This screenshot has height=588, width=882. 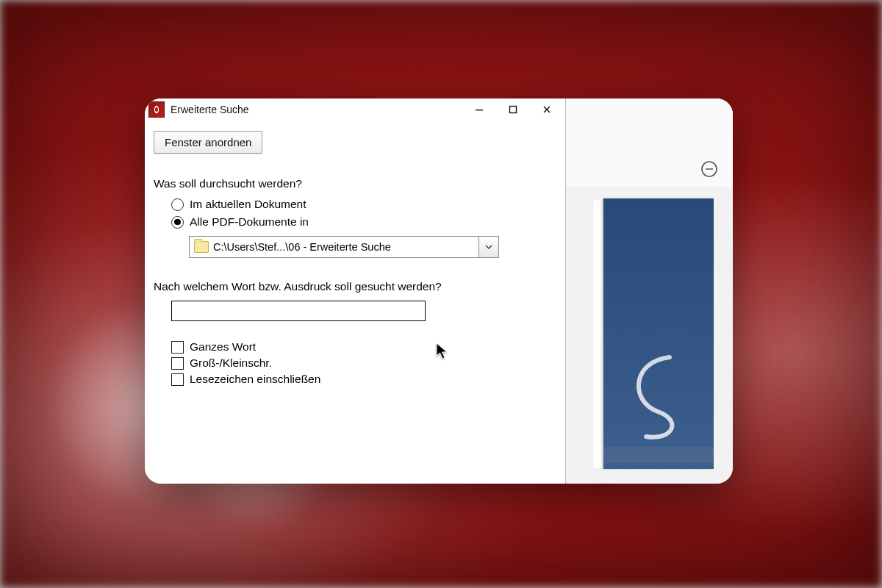 I want to click on checkbox-label: Ganzes Wort, so click(x=223, y=347).